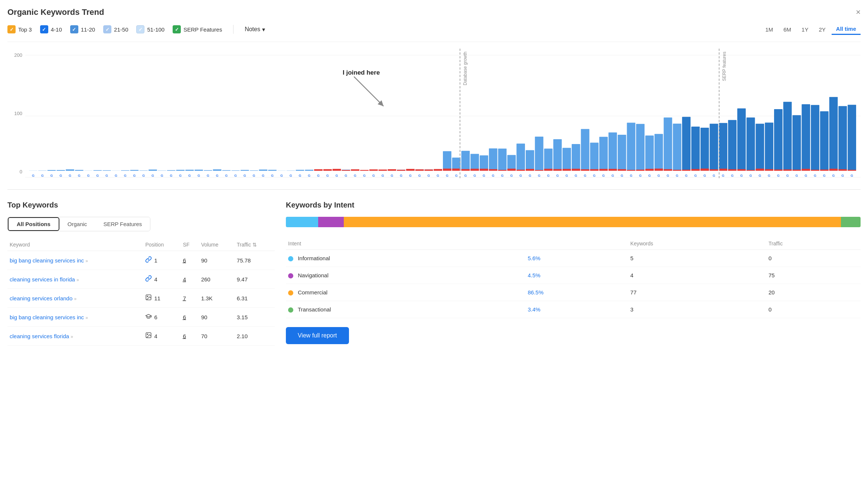 This screenshot has width=868, height=493. Describe the element at coordinates (77, 224) in the screenshot. I see `tab-organic: Organic` at that location.